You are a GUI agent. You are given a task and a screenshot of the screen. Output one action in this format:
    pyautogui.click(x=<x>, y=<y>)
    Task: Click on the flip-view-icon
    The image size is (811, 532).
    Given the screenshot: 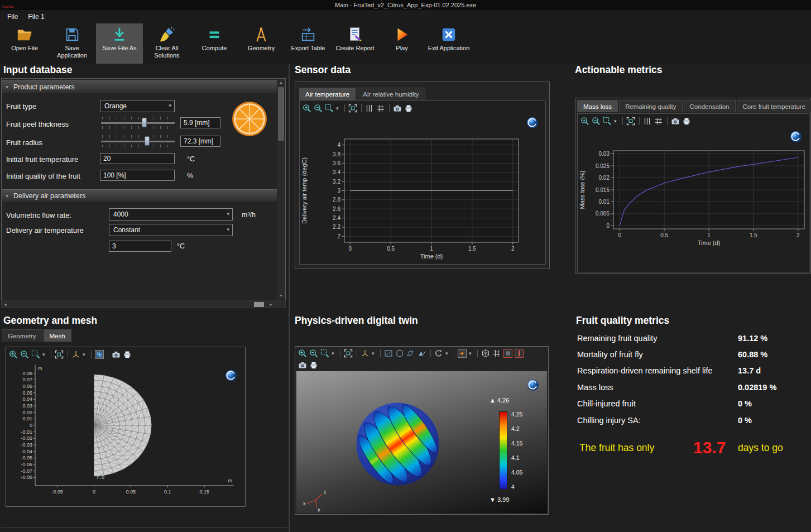 What is the action you would take?
    pyautogui.click(x=422, y=353)
    